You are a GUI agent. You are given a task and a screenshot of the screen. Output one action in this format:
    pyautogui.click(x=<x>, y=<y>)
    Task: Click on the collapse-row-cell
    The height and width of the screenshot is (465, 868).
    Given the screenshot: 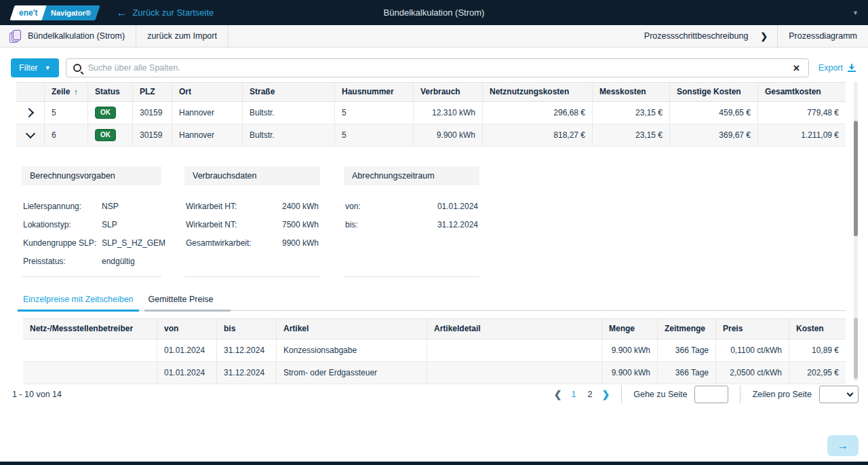 What is the action you would take?
    pyautogui.click(x=31, y=135)
    